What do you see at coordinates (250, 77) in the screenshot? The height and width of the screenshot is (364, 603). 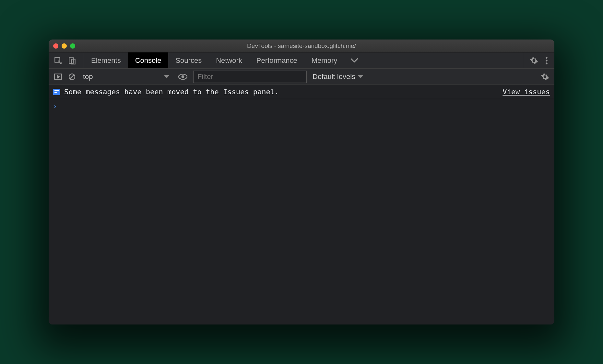 I see `filter-input` at bounding box center [250, 77].